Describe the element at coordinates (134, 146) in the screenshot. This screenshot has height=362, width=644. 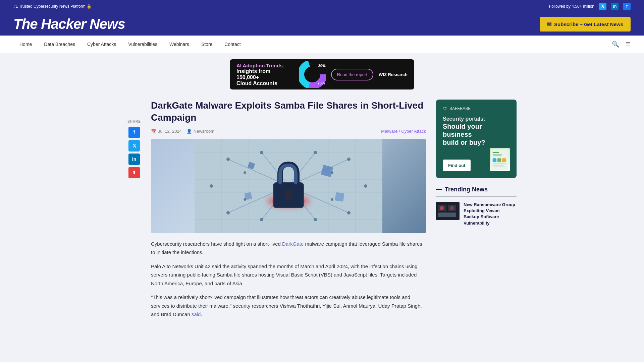
I see `share-twitter-button: 𝕏` at that location.